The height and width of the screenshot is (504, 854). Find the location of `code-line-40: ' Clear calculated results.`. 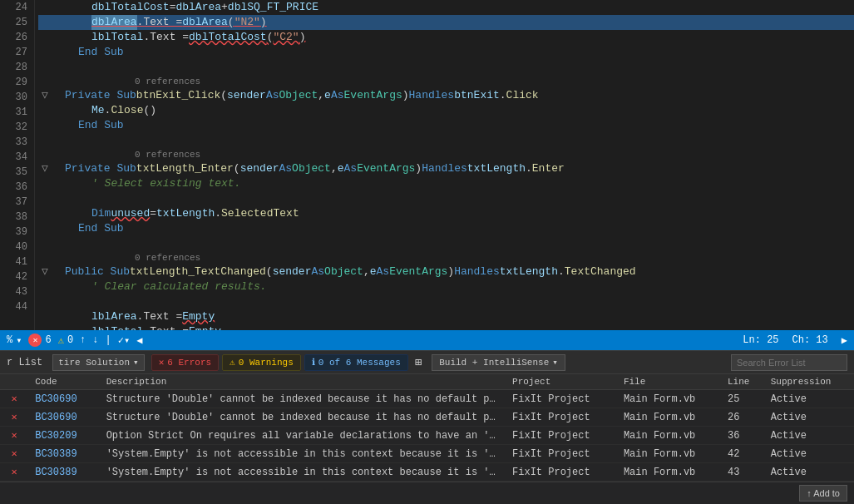

code-line-40: ' Clear calculated results. is located at coordinates (446, 287).